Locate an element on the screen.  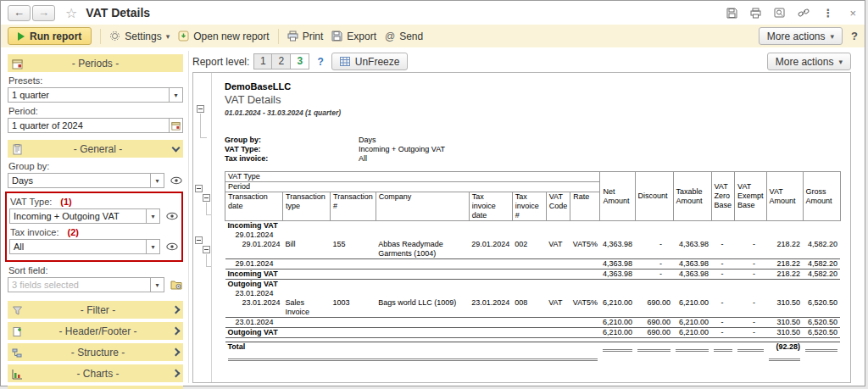
panel-format-header: - Format - is located at coordinates (95, 387).